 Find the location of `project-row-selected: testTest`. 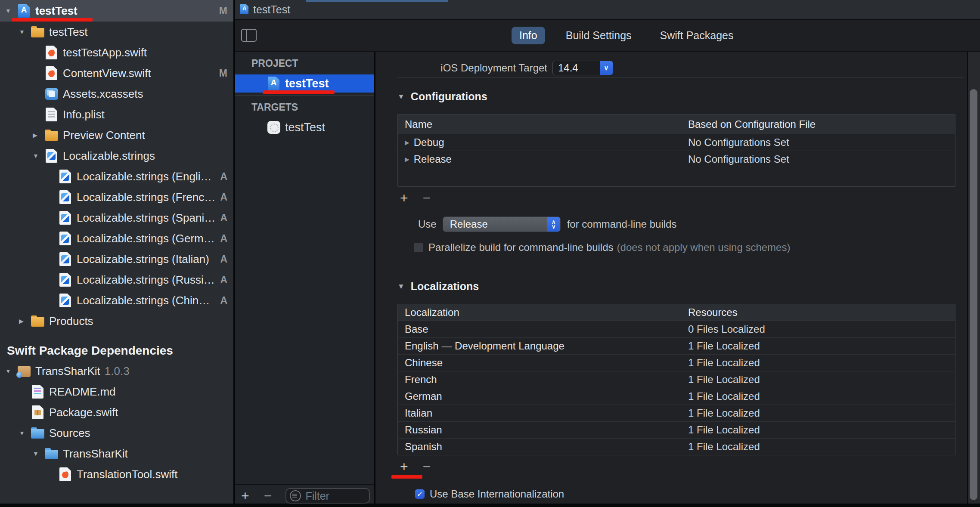

project-row-selected: testTest is located at coordinates (304, 83).